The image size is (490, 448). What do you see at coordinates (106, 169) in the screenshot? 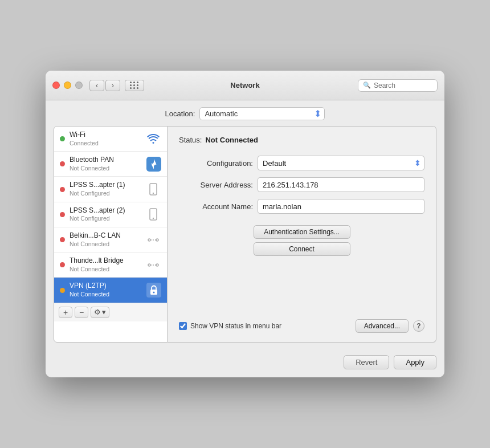
I see `sidebar-item-bluetooth-status: Not Connected` at bounding box center [106, 169].